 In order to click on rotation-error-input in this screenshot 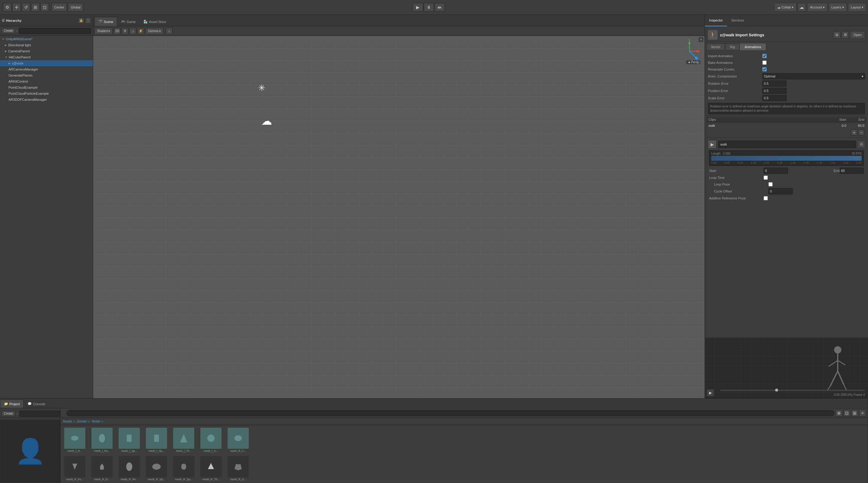, I will do `click(774, 84)`.